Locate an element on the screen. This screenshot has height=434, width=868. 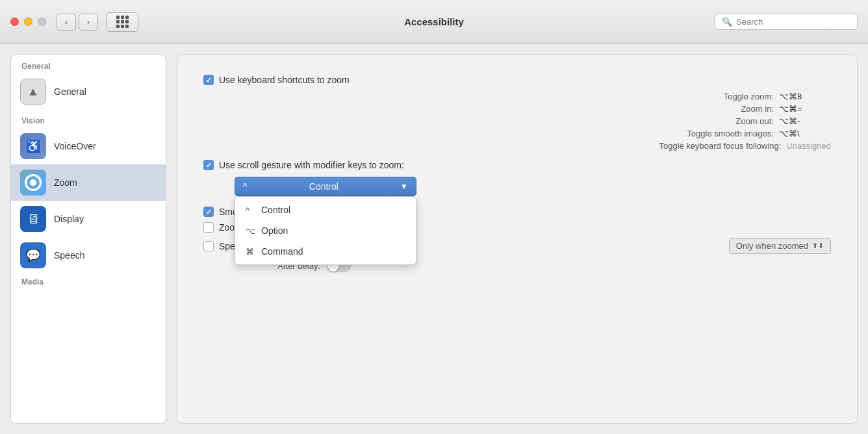
zoom-in-row: Zoom in: ⌥⌘= is located at coordinates (525, 109).